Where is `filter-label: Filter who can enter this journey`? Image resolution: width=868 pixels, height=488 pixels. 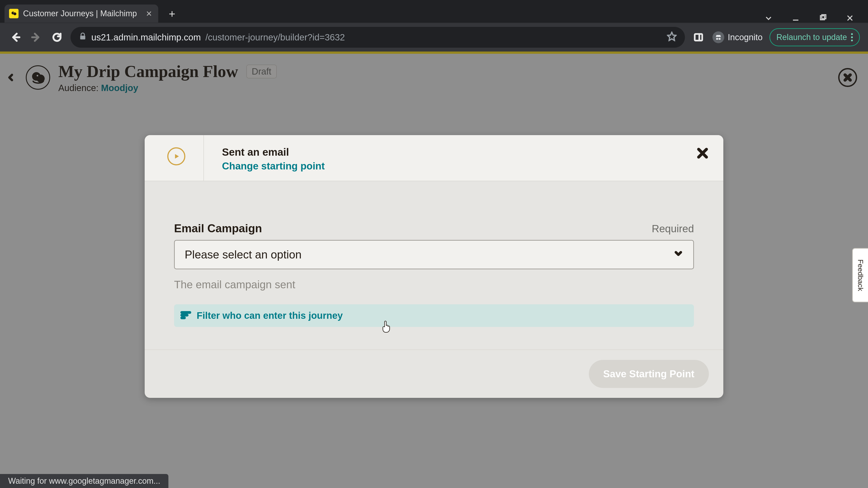 filter-label: Filter who can enter this journey is located at coordinates (270, 316).